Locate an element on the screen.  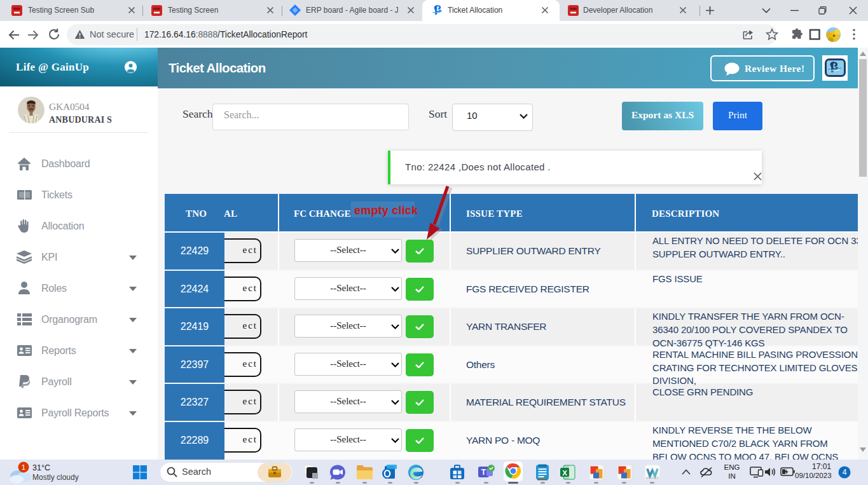
svg-text: T is located at coordinates (484, 472).